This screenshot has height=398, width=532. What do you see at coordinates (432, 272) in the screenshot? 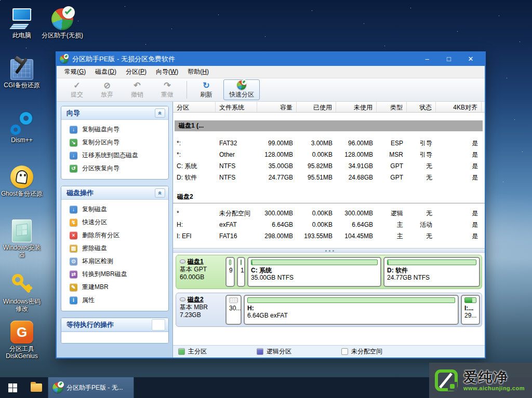
I see `partition-block: D: 软件24.77GB NTFS` at bounding box center [432, 272].